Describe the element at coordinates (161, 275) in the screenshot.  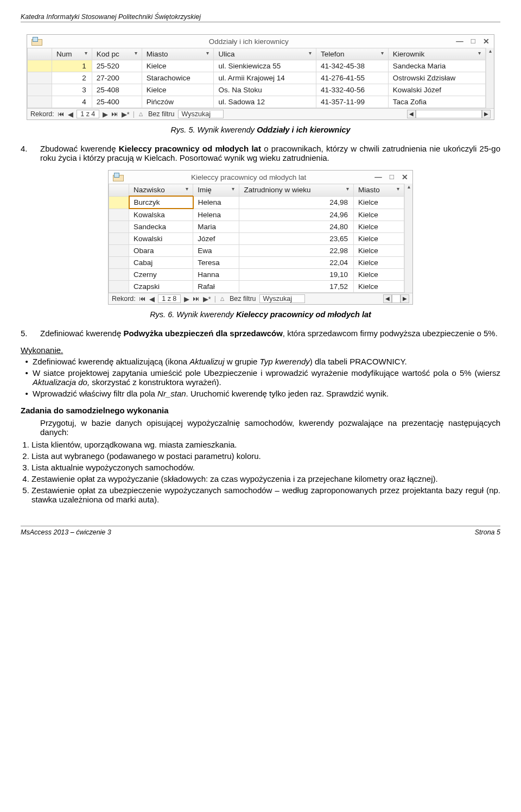
I see `cell: Czerny` at that location.